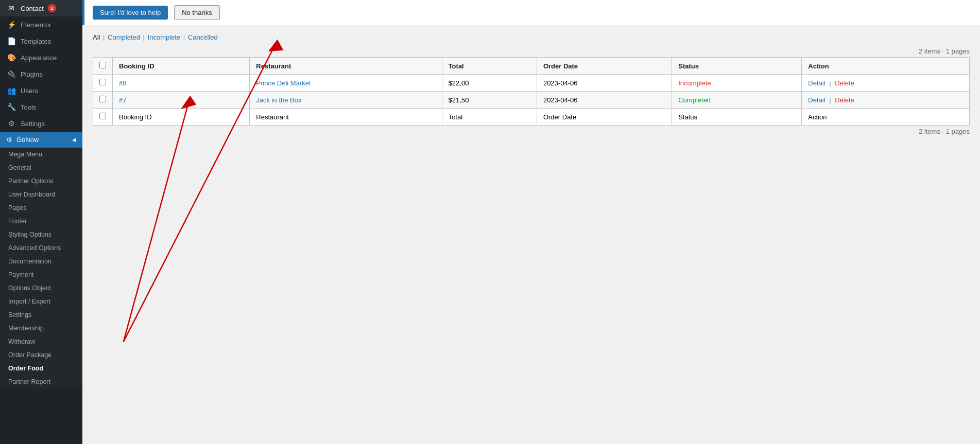  I want to click on sidebar-item-appearance: 🎨 Appearance, so click(41, 58).